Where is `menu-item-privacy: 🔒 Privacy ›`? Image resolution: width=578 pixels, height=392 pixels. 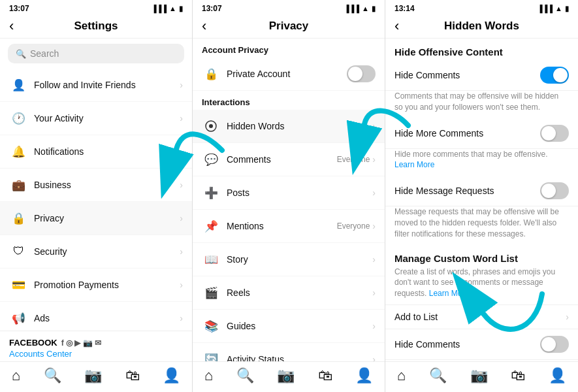 menu-item-privacy: 🔒 Privacy › is located at coordinates (96, 218).